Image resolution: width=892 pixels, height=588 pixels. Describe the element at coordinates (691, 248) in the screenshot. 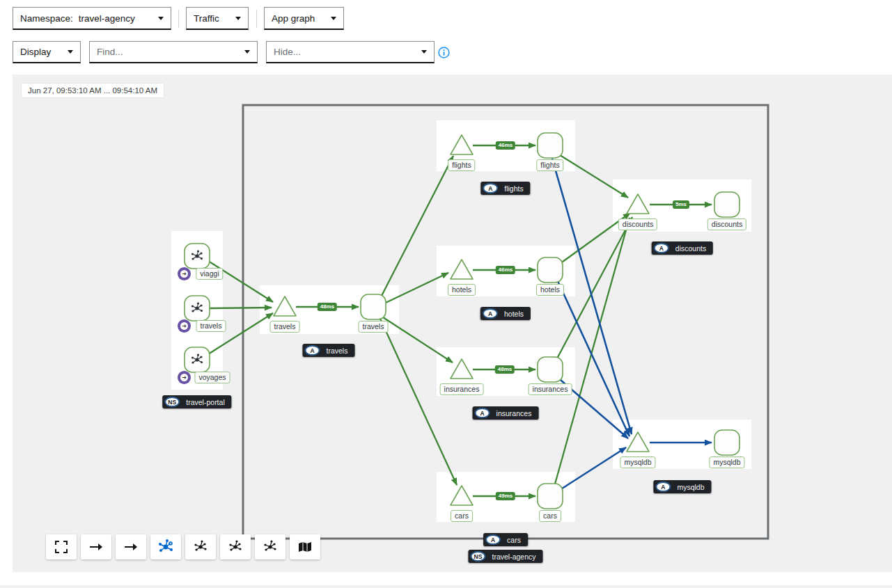

I see `app-badge-text: discounts` at that location.